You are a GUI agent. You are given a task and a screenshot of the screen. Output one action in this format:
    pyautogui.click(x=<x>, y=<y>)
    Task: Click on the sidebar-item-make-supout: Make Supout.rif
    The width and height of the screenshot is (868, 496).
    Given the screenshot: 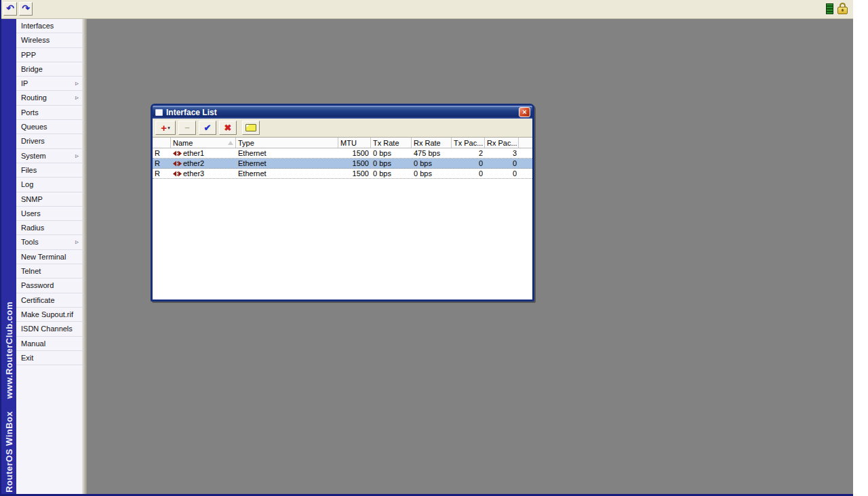 What is the action you would take?
    pyautogui.click(x=49, y=314)
    